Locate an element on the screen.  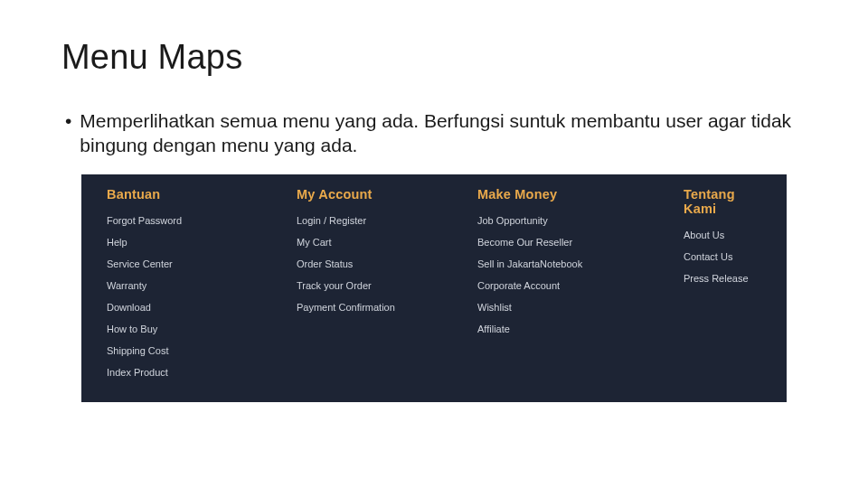
footer-link: Order Status is located at coordinates (387, 265).